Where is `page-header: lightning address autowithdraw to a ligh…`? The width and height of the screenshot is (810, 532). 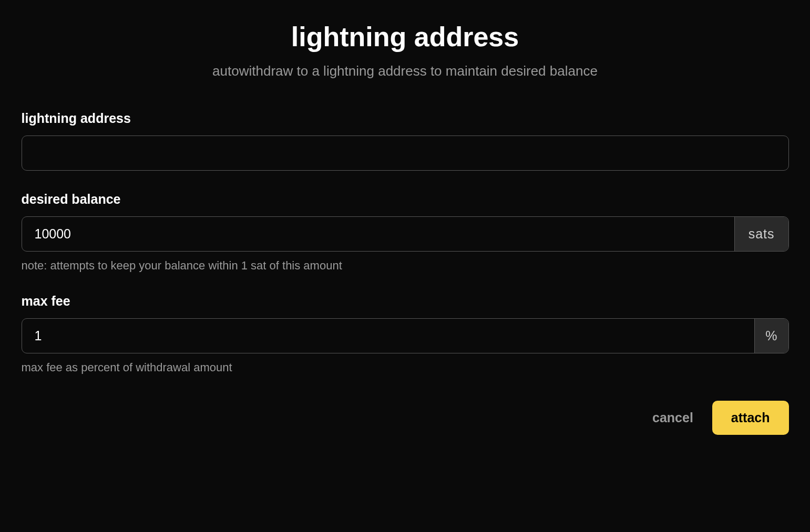 page-header: lightning address autowithdraw to a ligh… is located at coordinates (405, 50).